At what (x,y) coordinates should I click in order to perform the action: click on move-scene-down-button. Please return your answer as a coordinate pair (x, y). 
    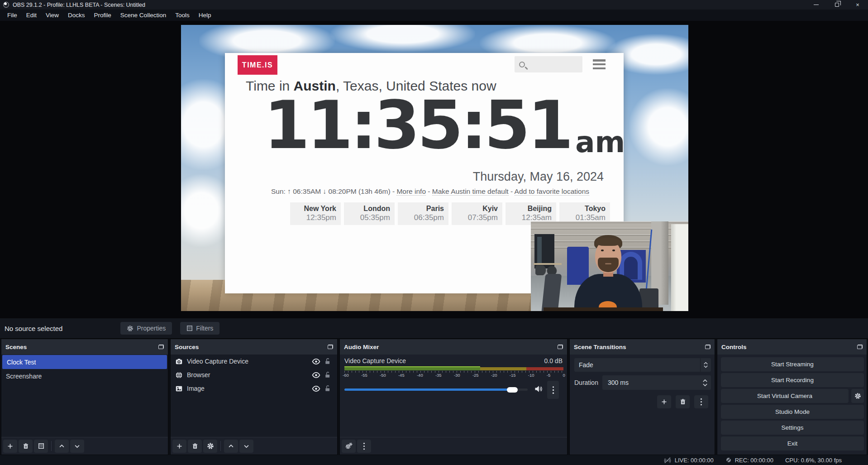
    Looking at the image, I should click on (77, 446).